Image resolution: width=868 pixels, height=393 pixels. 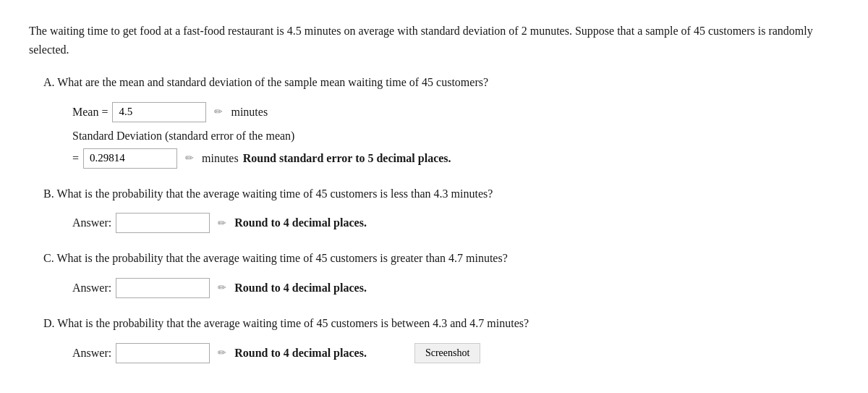 I want to click on answer-d-input, so click(x=163, y=353).